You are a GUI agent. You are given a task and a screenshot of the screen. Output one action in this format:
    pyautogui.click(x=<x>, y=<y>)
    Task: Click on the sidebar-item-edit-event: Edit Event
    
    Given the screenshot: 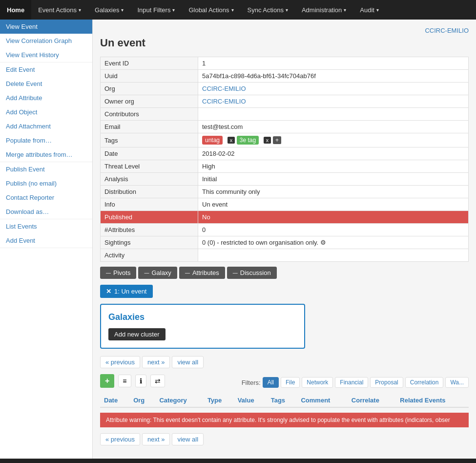 What is the action you would take?
    pyautogui.click(x=46, y=69)
    